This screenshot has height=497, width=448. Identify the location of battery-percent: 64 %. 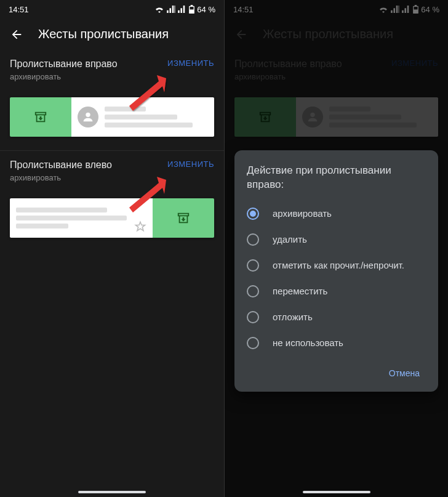
(206, 10).